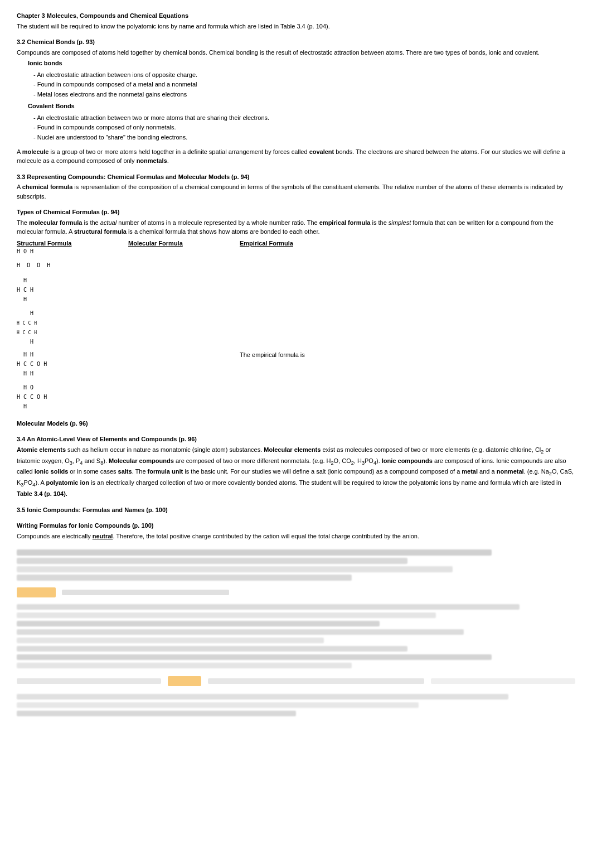 This screenshot has height=868, width=592. Describe the element at coordinates (296, 156) in the screenshot. I see `molecule-para: A molecule is a group of two or more ato…` at that location.